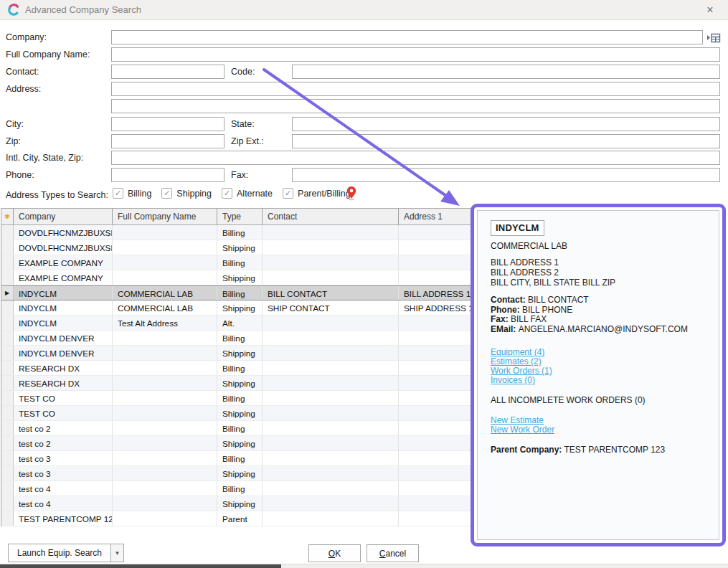 This screenshot has height=568, width=728. I want to click on checkbox-shipping: ✓Shipping, so click(186, 194).